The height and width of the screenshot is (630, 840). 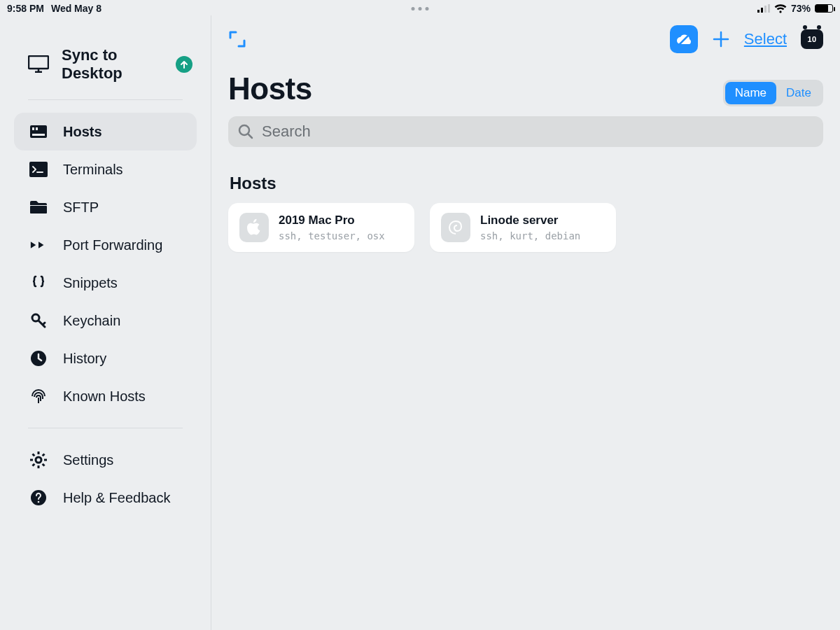 What do you see at coordinates (526, 183) in the screenshot?
I see `section-title: Hosts` at bounding box center [526, 183].